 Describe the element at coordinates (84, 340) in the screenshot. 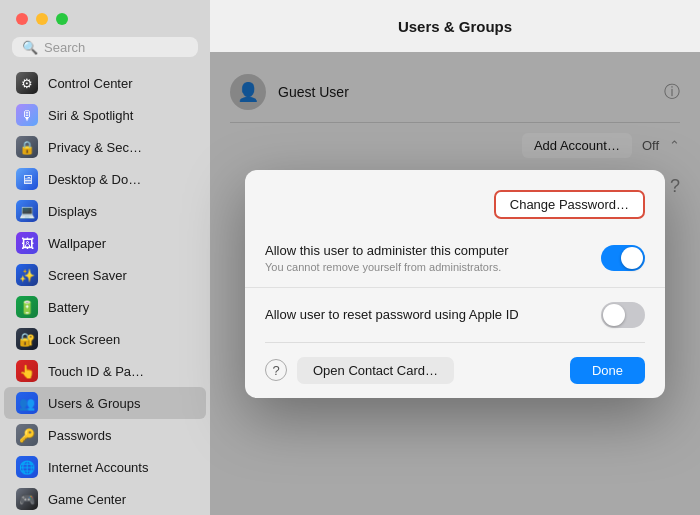

I see `sidebar-item-label: Lock Screen` at that location.